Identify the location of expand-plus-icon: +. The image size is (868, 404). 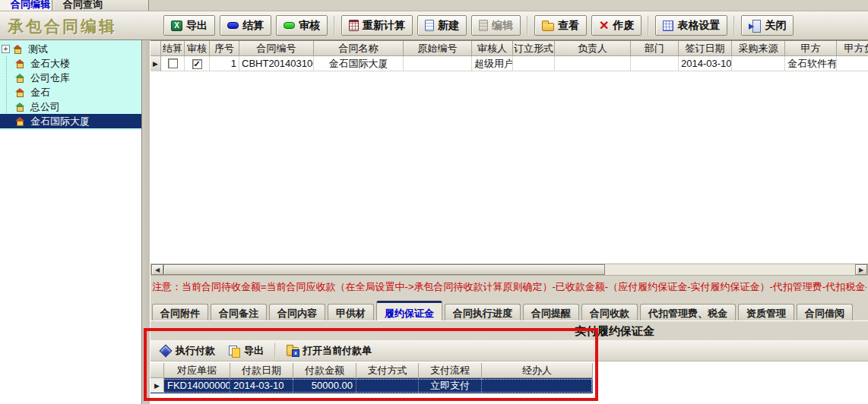
(6, 49).